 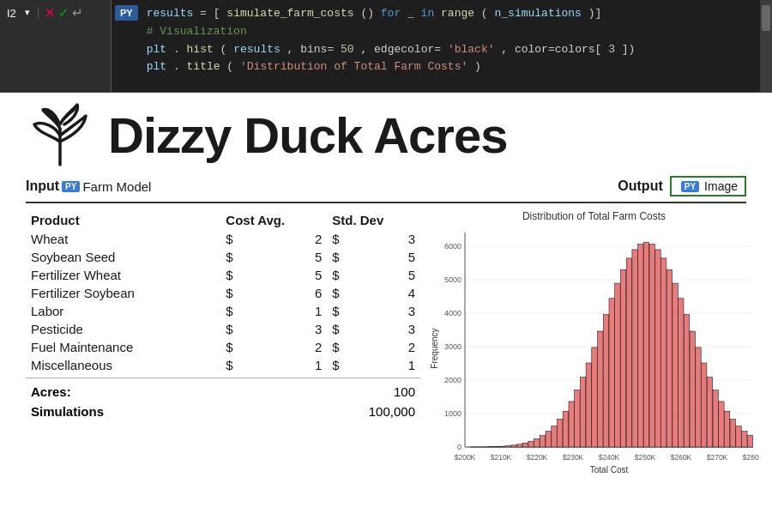 I want to click on confirm-icon: ✓, so click(x=63, y=13).